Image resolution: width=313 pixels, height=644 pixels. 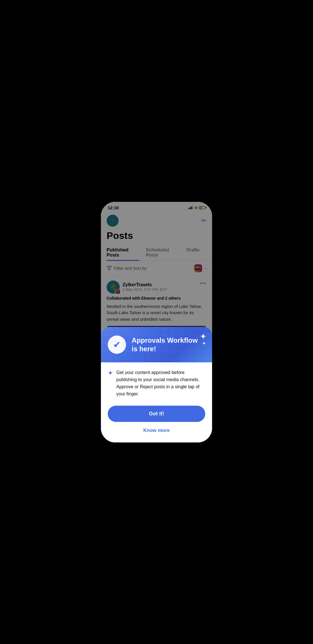 I want to click on checkmark-icon: ✔, so click(x=117, y=345).